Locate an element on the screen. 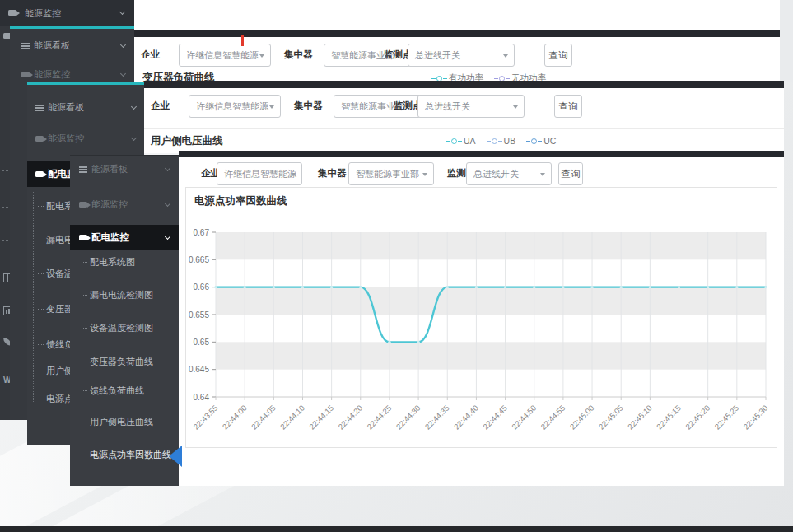  svg-text: 22:45:30 is located at coordinates (755, 418).